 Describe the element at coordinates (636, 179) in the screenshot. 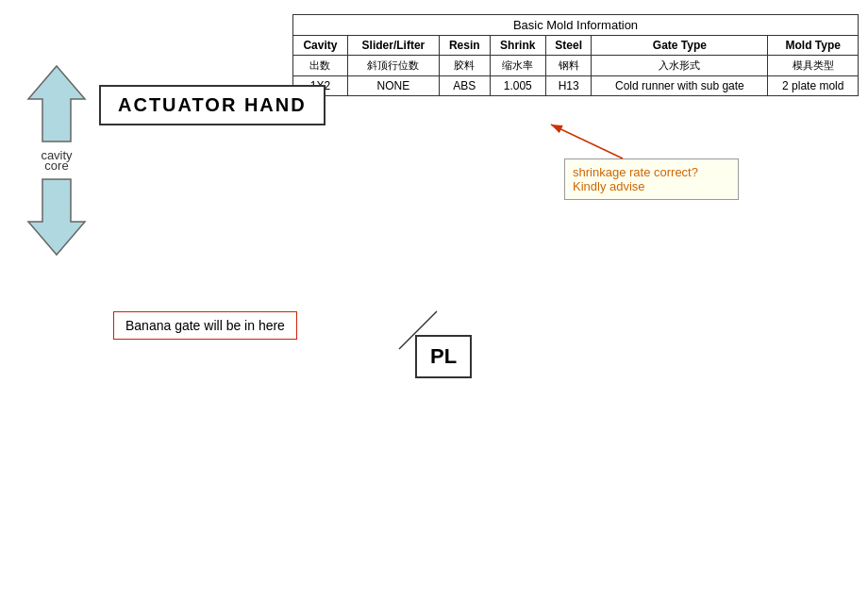

I see `shrinkage-text: shrinkage rate correct?Kindly advise` at that location.